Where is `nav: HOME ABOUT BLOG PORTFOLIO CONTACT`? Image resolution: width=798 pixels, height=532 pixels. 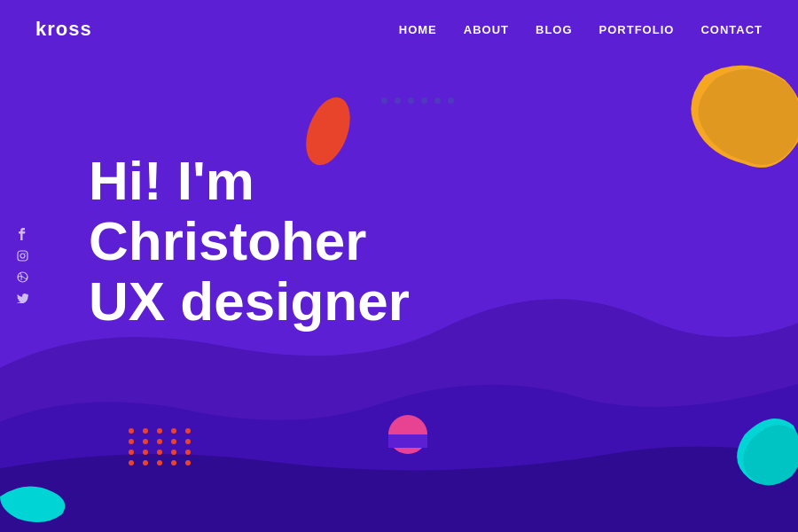
nav: HOME ABOUT BLOG PORTFOLIO CONTACT is located at coordinates (581, 30).